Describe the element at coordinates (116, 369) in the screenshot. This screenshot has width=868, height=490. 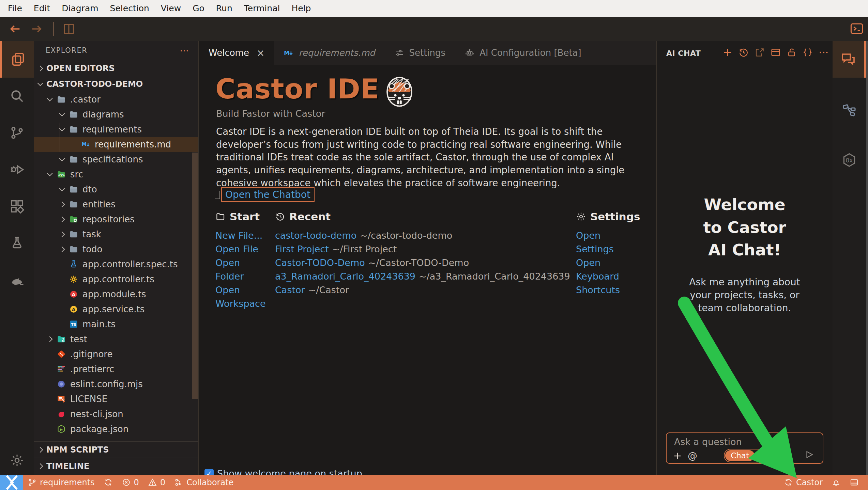
I see `tree-item--prettierrc: .prettierrc` at that location.